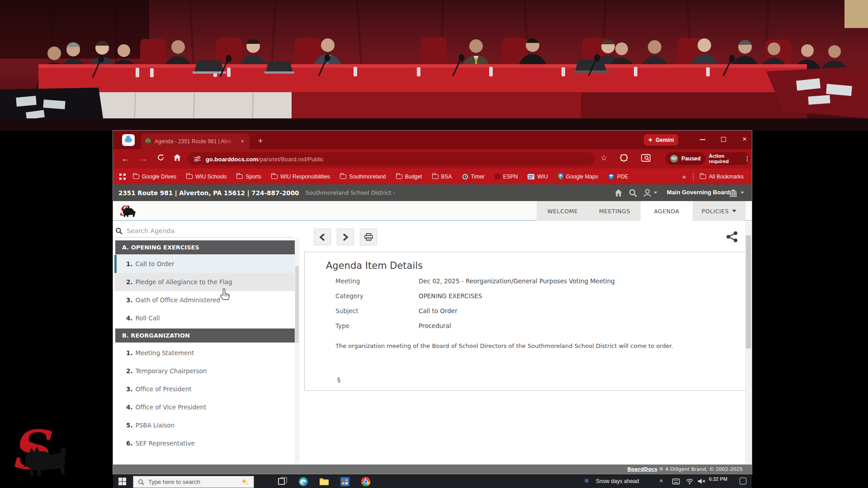 This screenshot has height=488, width=868. Describe the element at coordinates (204, 353) in the screenshot. I see `agenda-item-meeting-statement: 1.Meeting Statement` at that location.